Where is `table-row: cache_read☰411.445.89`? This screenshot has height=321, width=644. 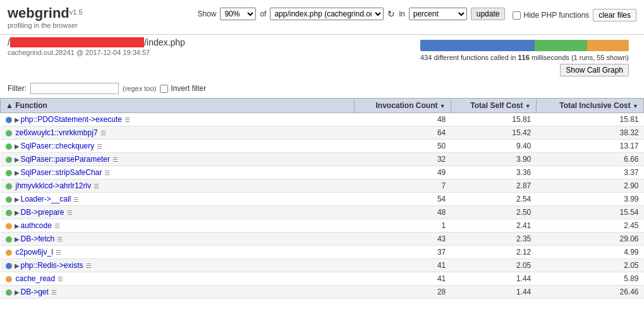
table-row: cache_read☰411.445.89 is located at coordinates (322, 279).